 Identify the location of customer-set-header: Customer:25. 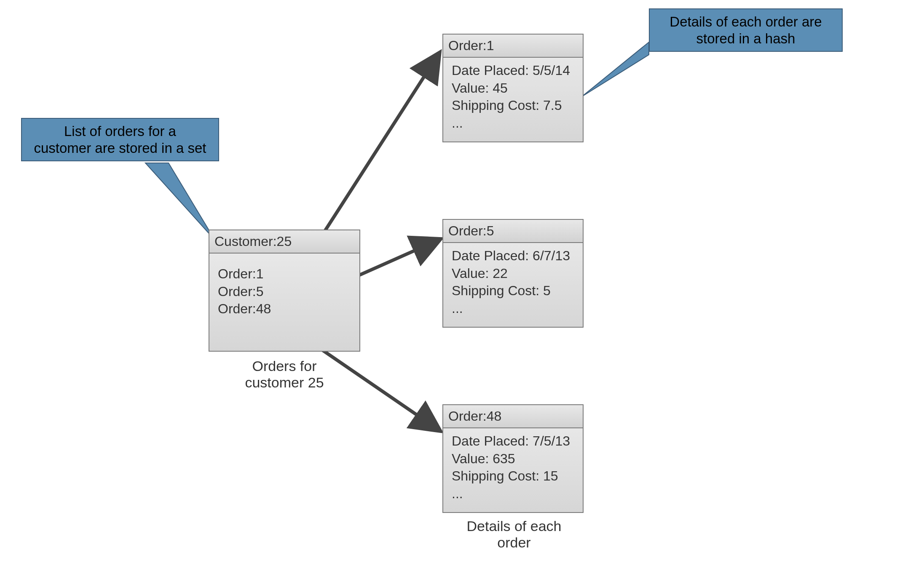
(284, 242).